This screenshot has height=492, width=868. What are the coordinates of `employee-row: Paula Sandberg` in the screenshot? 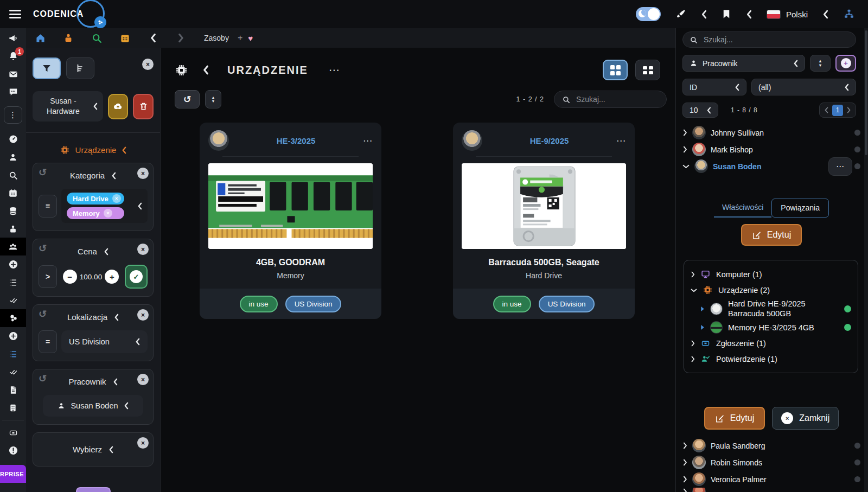 It's located at (771, 446).